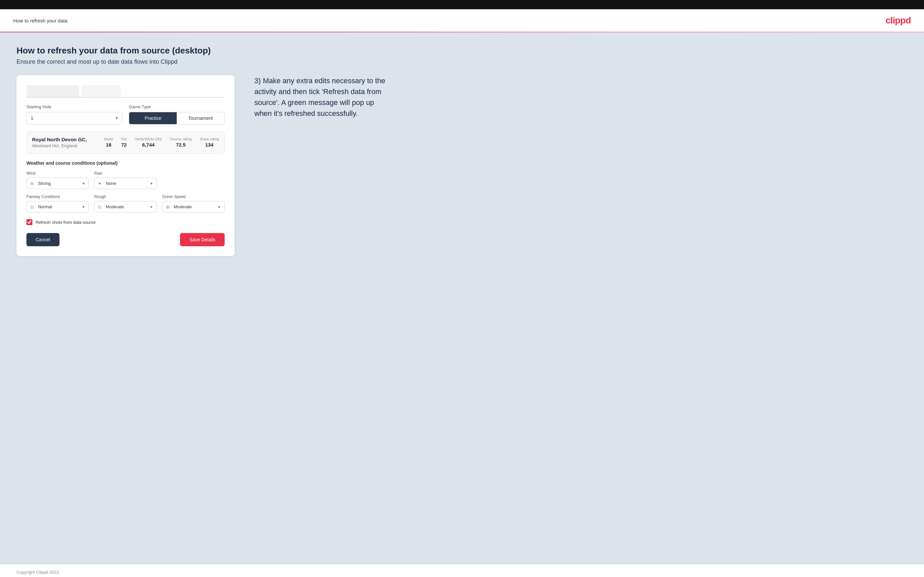 The height and width of the screenshot is (577, 924). Describe the element at coordinates (181, 139) in the screenshot. I see `course-rating-label: Course rating` at that location.